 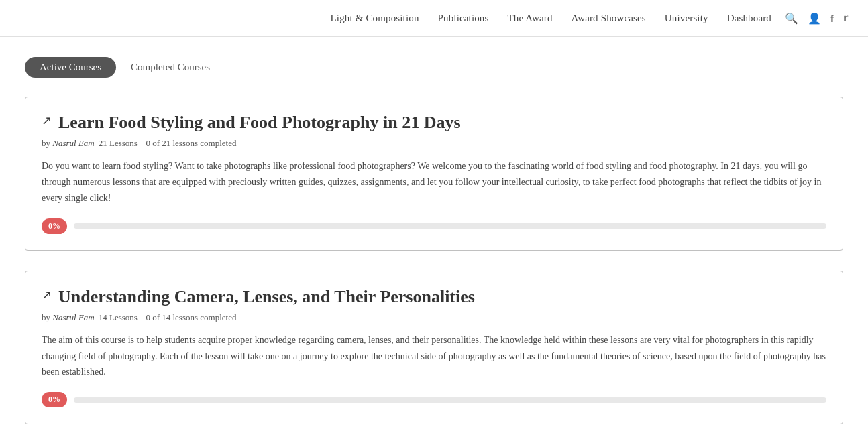 What do you see at coordinates (687, 19) in the screenshot?
I see `nav-university: University` at bounding box center [687, 19].